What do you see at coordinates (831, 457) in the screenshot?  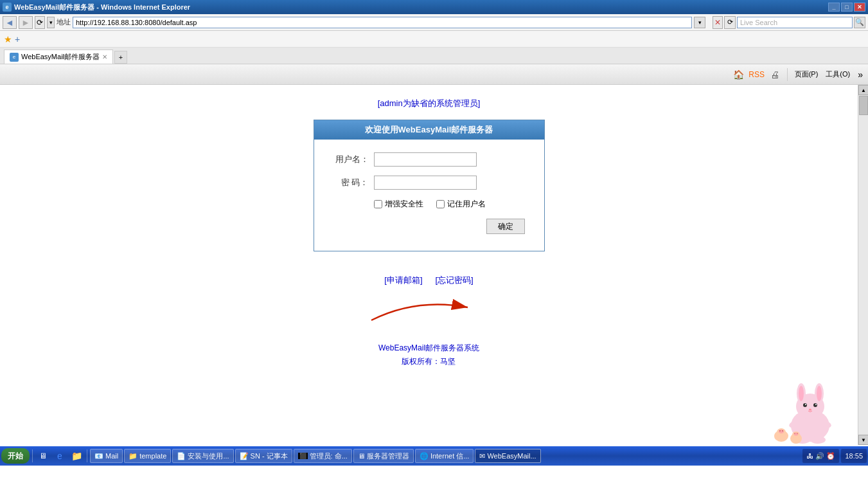 I see `tray-time-icon: ⏰` at bounding box center [831, 457].